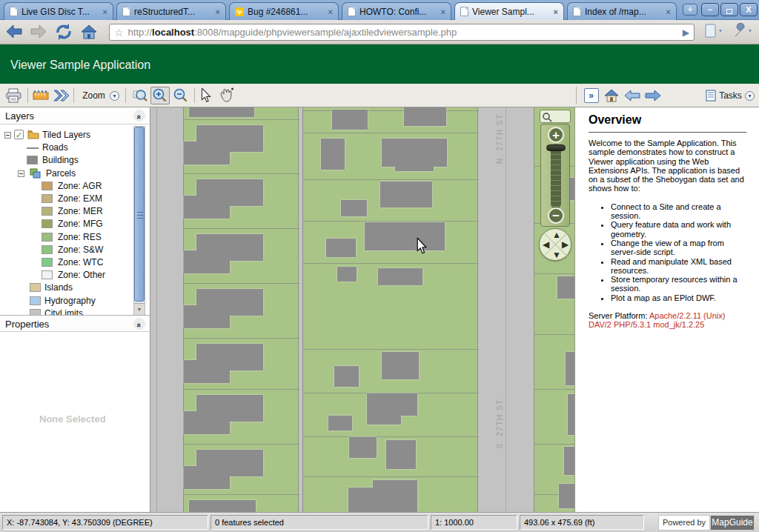  I want to click on zoom-rectangle-button, so click(140, 96).